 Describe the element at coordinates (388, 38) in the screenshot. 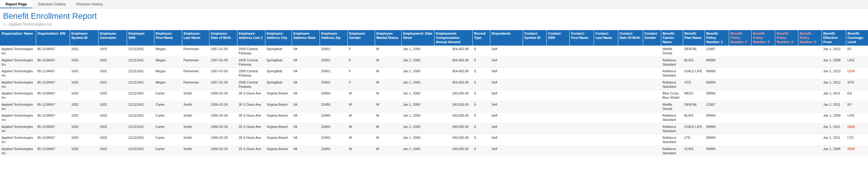

I see `column-header: Employee: Marital Status` at that location.